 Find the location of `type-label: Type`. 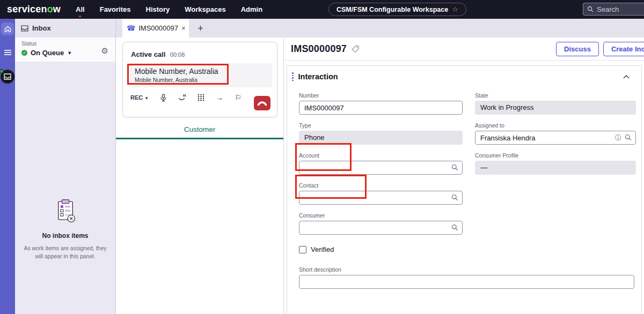

type-label: Type is located at coordinates (381, 125).